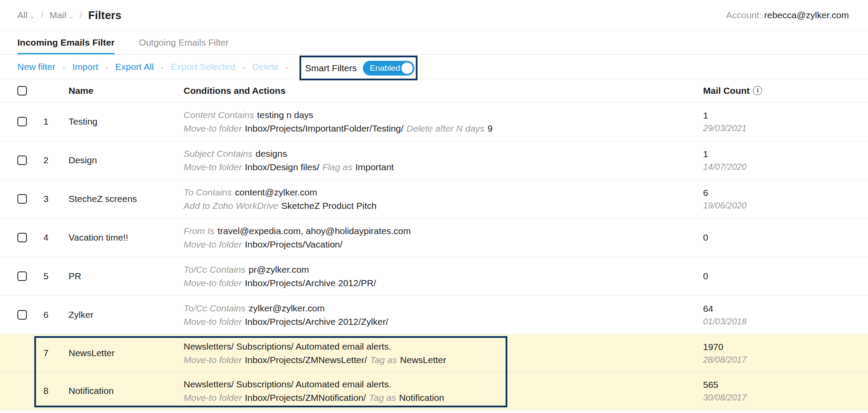 Image resolution: width=868 pixels, height=413 pixels. What do you see at coordinates (441, 192) in the screenshot?
I see `condition-line: To Containscontent@zylker.com` at bounding box center [441, 192].